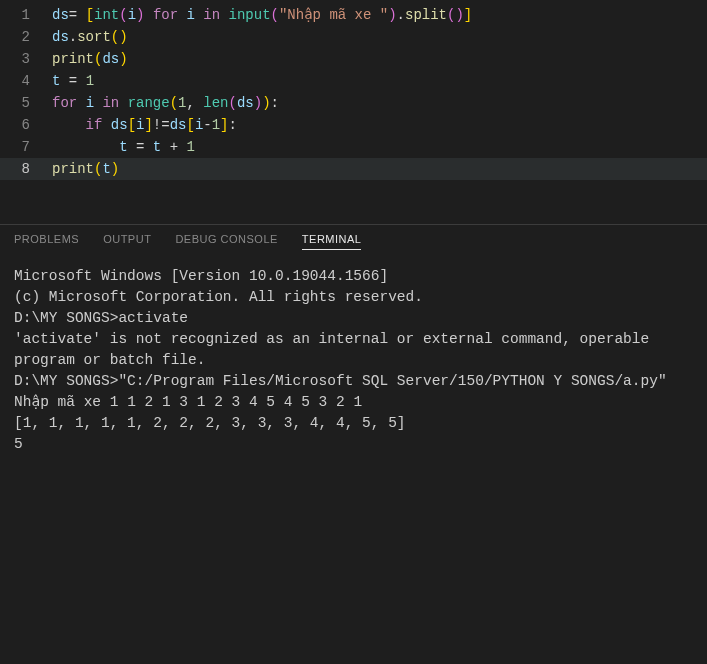 This screenshot has height=664, width=707. Describe the element at coordinates (354, 382) in the screenshot. I see `terminal-line: D:\MY SONGS>"C:/Program Files/Microsoft …` at that location.